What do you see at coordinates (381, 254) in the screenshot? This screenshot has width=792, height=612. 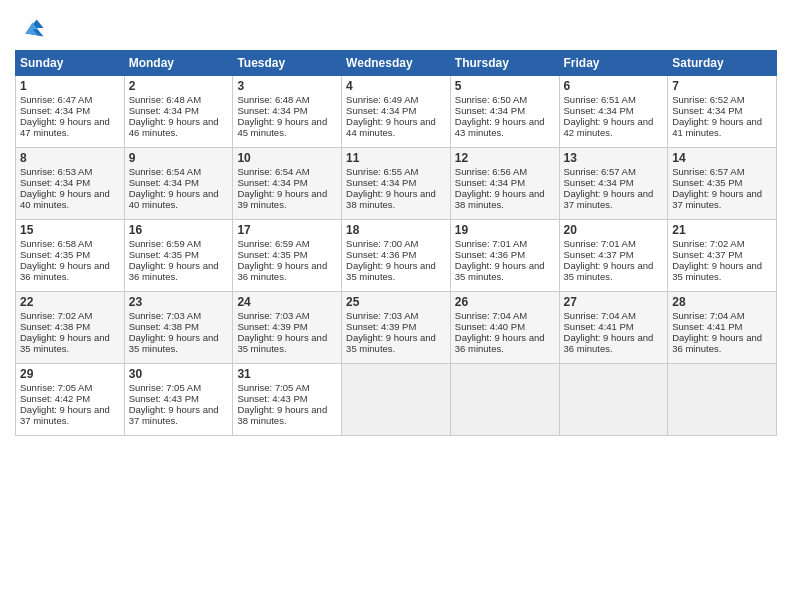 I see `sunset: Sunset: 4:36 PM` at bounding box center [381, 254].